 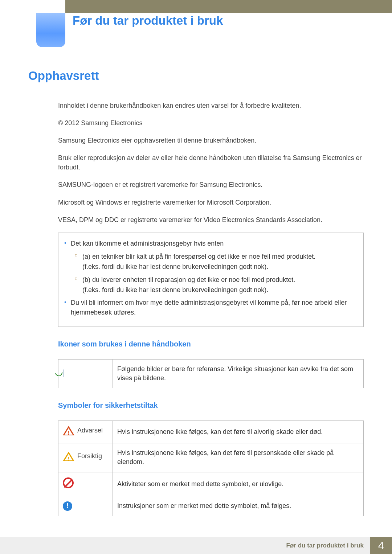 I want to click on mandatory-icon: !, so click(x=68, y=506).